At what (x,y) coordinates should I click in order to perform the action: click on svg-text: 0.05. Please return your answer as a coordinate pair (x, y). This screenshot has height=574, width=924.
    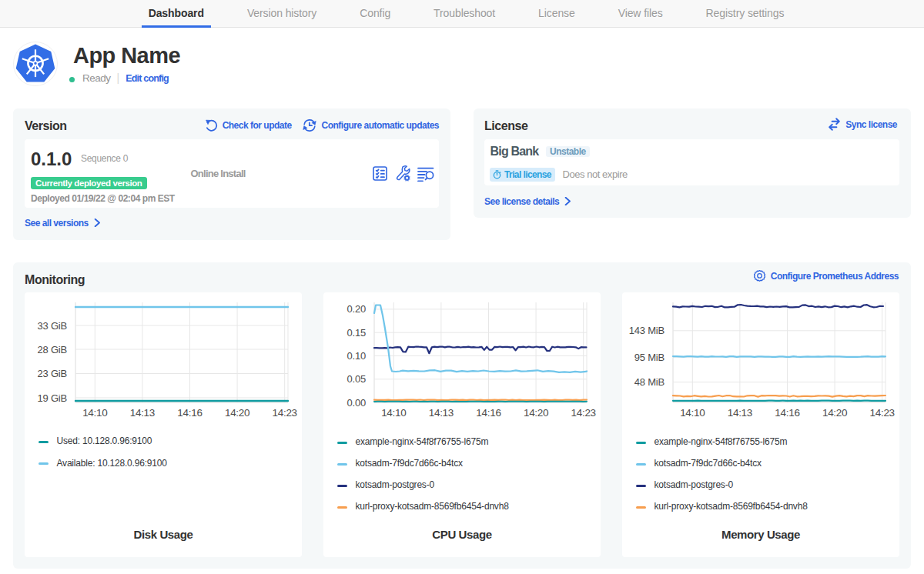
    Looking at the image, I should click on (356, 379).